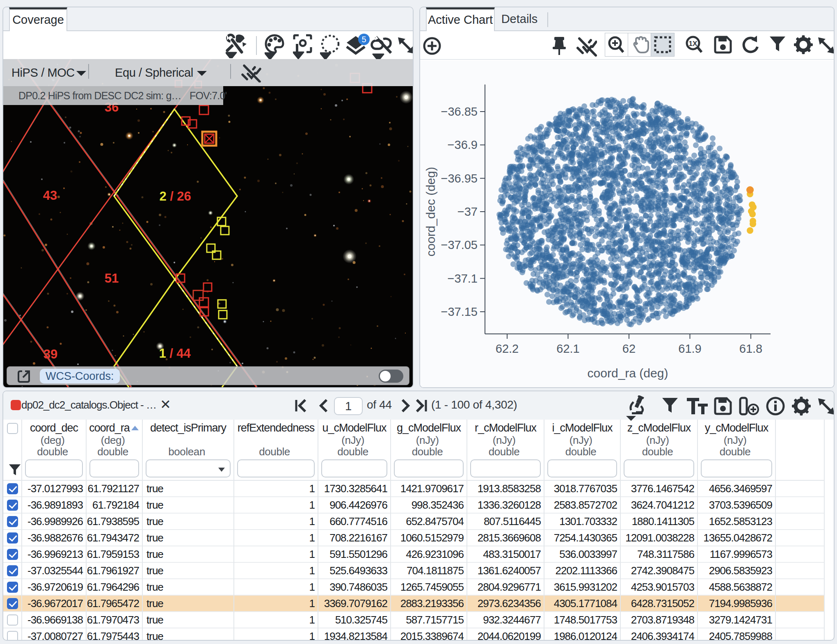 The width and height of the screenshot is (837, 644). What do you see at coordinates (568, 349) in the screenshot?
I see `svg-text: 62.1` at bounding box center [568, 349].